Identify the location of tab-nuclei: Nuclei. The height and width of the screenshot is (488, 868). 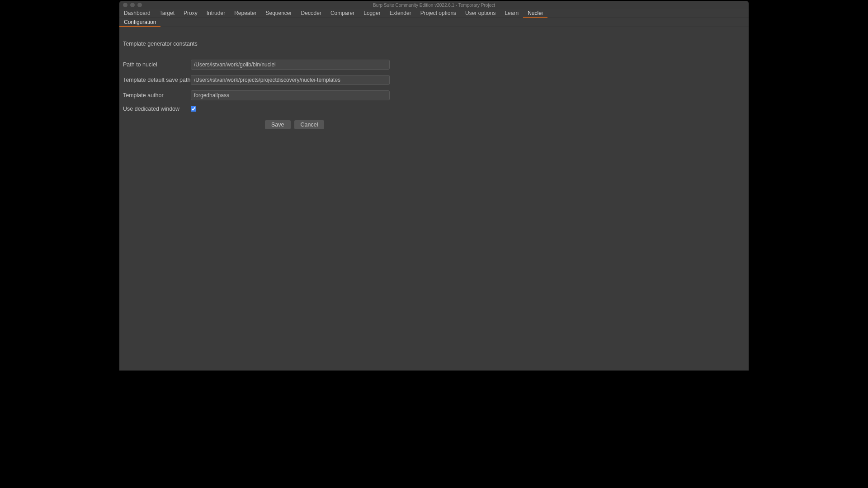
(535, 14).